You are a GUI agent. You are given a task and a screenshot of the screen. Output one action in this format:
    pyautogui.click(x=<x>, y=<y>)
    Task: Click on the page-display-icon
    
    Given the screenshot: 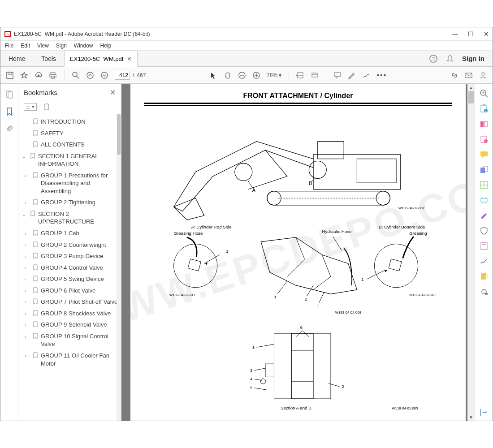 What is the action you would take?
    pyautogui.click(x=315, y=75)
    